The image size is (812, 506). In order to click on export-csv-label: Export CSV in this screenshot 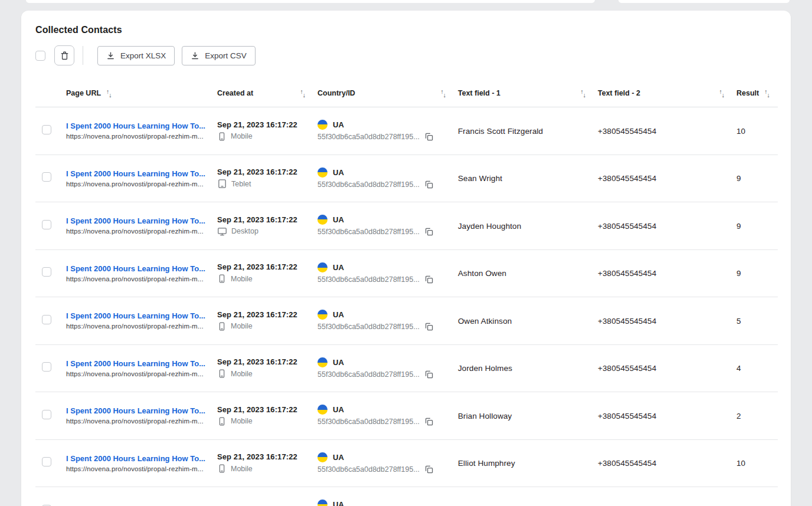, I will do `click(225, 55)`.